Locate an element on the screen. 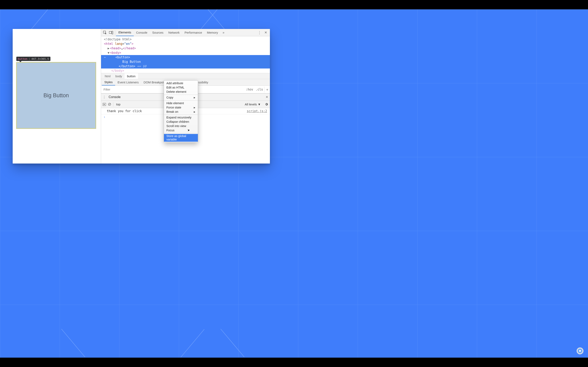 The image size is (588, 367). dom-dollar-zero: == $0 is located at coordinates (142, 66).